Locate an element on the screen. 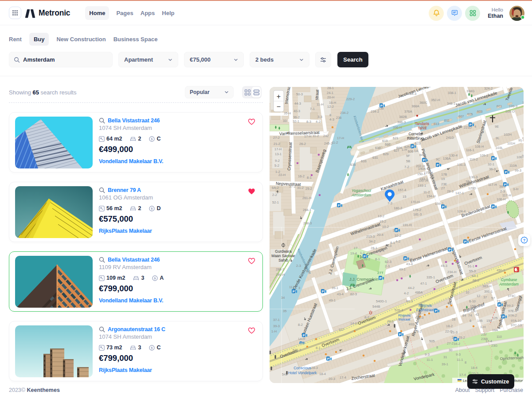 This screenshot has height=399, width=532. svg-text: 117-H is located at coordinates (507, 195).